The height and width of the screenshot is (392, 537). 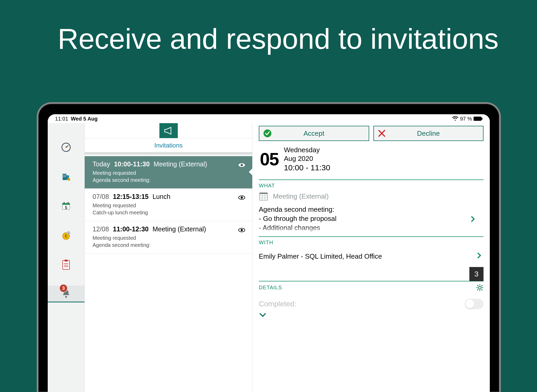 I want to click on invitation-item: 12/08 11:00-12:30 Meeting (External) Mee…, so click(x=168, y=237).